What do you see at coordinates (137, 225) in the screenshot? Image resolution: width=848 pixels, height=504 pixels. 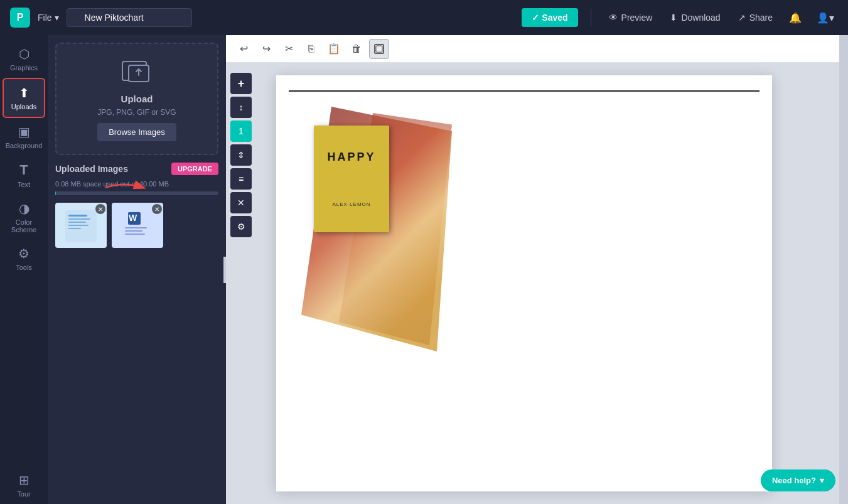 I see `uploaded-image-2: W ✕` at bounding box center [137, 225].